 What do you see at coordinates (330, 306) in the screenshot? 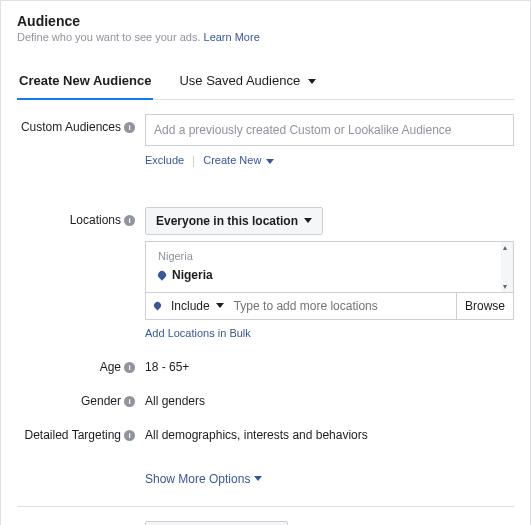
I see `location-input-row: Include Browse` at bounding box center [330, 306].